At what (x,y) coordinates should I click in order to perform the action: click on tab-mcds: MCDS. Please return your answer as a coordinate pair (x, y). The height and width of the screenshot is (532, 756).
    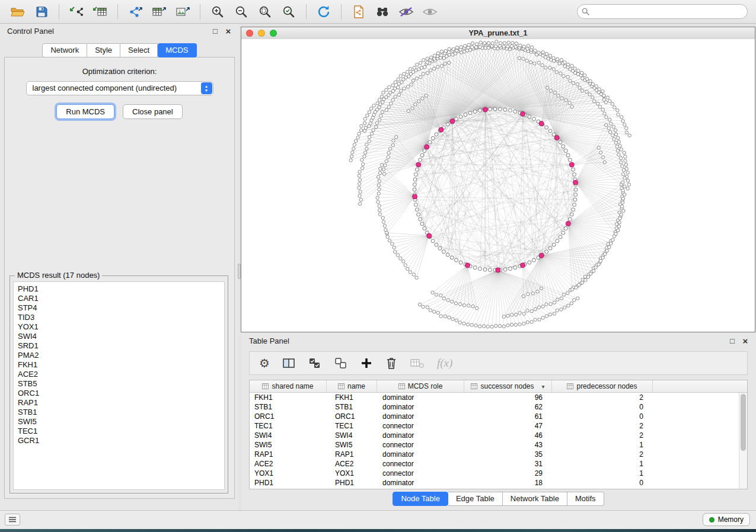
    Looking at the image, I should click on (177, 50).